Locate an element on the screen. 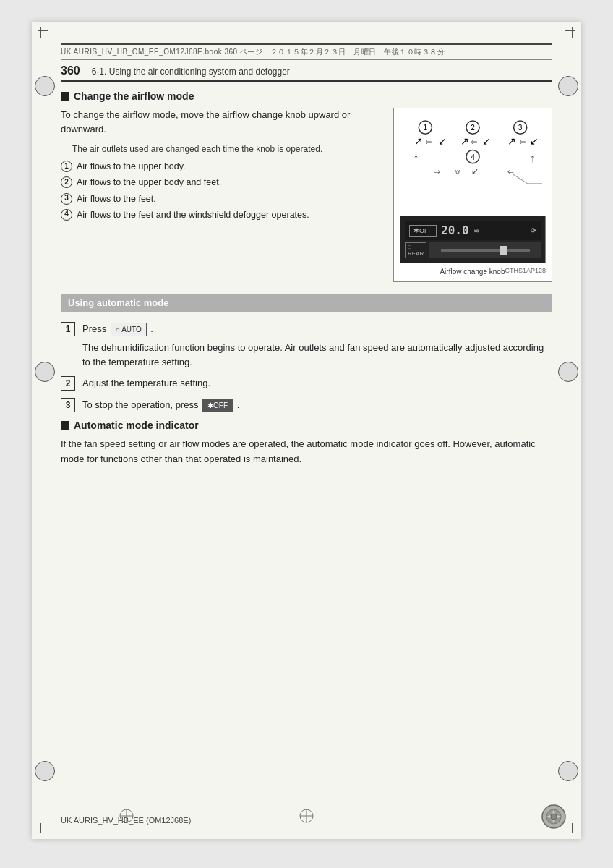  panel-off-btn: ✱OFF is located at coordinates (423, 231).